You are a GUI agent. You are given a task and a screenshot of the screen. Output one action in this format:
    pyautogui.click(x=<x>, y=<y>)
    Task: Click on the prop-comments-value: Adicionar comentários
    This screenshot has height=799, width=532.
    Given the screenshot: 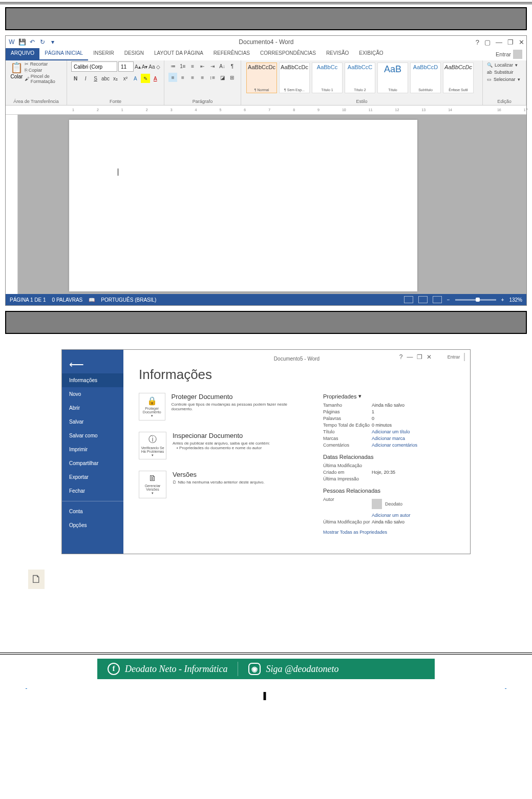 What is the action you would take?
    pyautogui.click(x=394, y=445)
    